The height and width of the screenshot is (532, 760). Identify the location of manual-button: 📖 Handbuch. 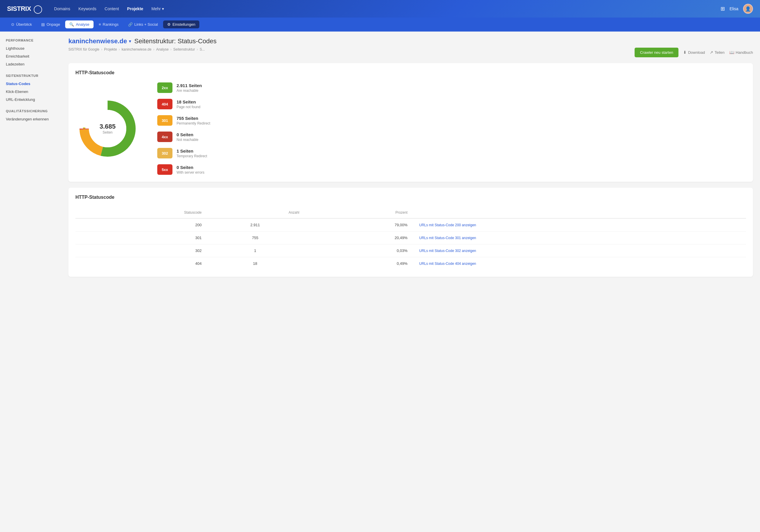
(741, 52).